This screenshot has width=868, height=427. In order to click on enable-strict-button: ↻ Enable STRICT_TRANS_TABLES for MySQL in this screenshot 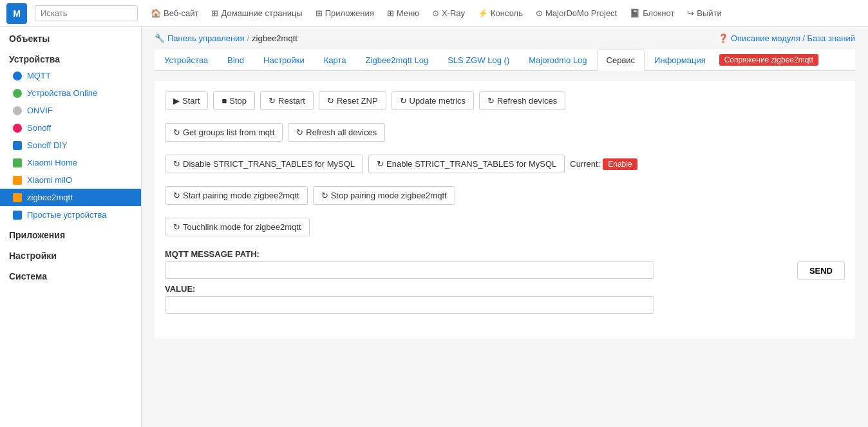, I will do `click(466, 164)`.